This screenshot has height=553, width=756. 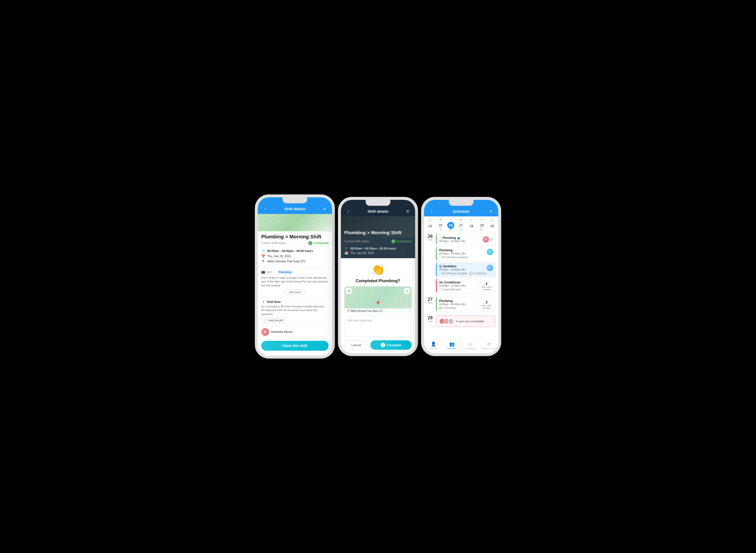 I want to click on phone3-bottom-nav: 👤 Only me 👥 Everyone ◎ Availability ⇄ Re…, so click(x=461, y=346).